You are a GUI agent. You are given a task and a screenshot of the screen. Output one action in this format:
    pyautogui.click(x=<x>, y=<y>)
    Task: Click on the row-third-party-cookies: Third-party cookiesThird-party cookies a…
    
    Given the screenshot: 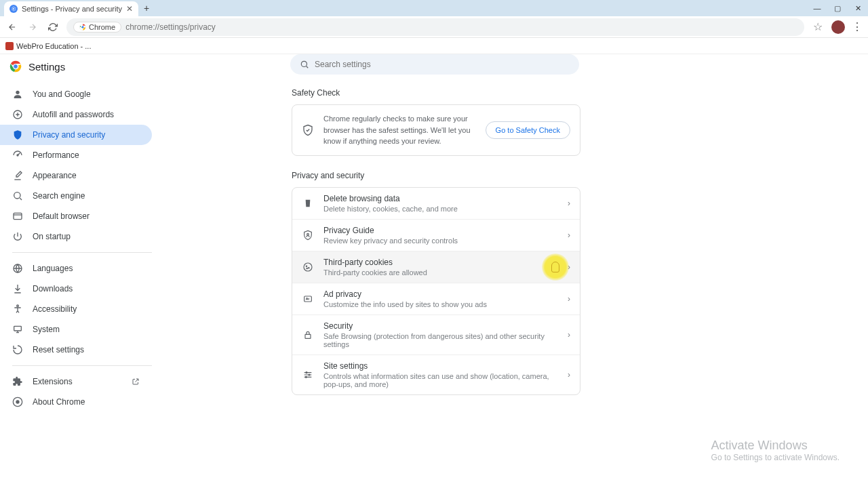 What is the action you would take?
    pyautogui.click(x=436, y=267)
    